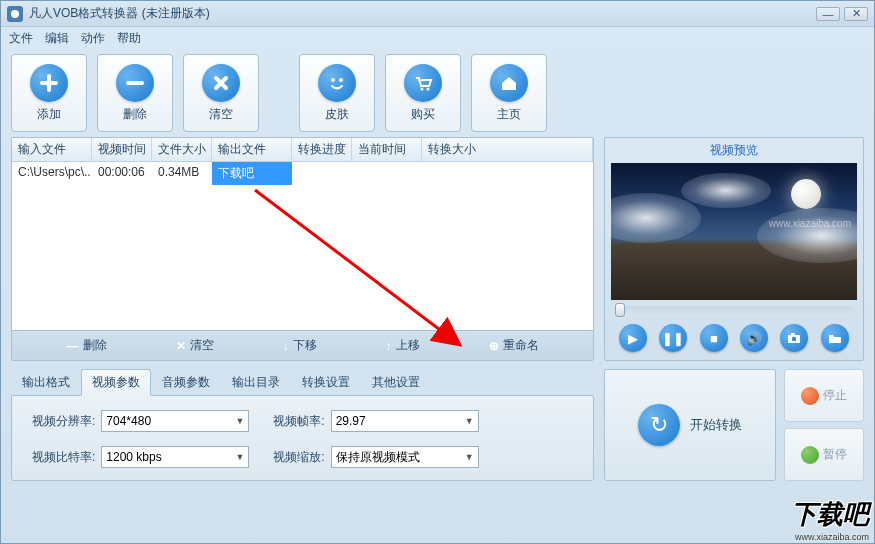 This screenshot has height=544, width=875. What do you see at coordinates (256, 382) in the screenshot?
I see `tab-outdir: 输出目录` at bounding box center [256, 382].